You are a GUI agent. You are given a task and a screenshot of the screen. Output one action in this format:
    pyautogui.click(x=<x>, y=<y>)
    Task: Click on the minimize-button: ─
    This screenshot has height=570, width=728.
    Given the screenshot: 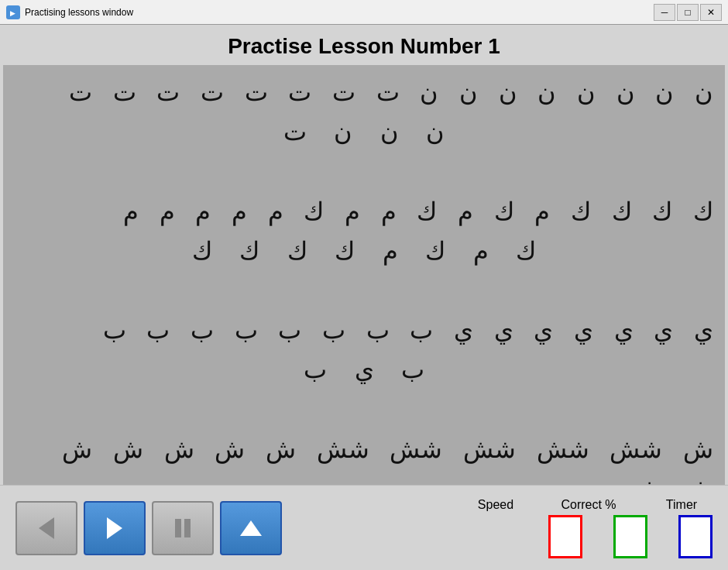 What is the action you would take?
    pyautogui.click(x=664, y=12)
    